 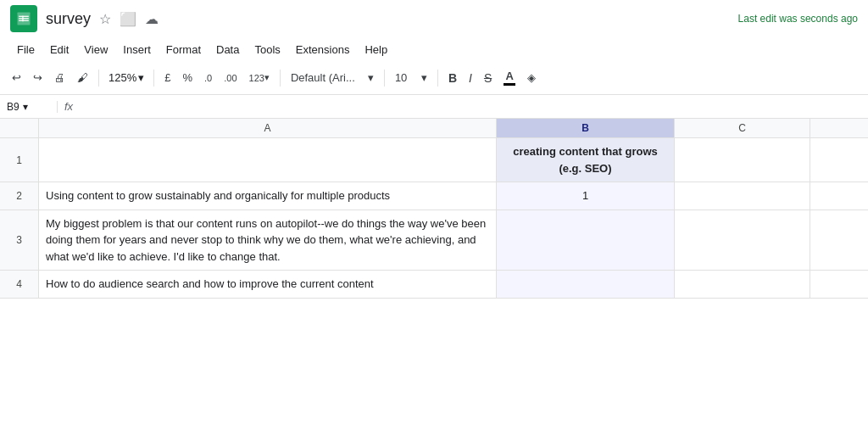 I want to click on divider2, so click(x=154, y=78).